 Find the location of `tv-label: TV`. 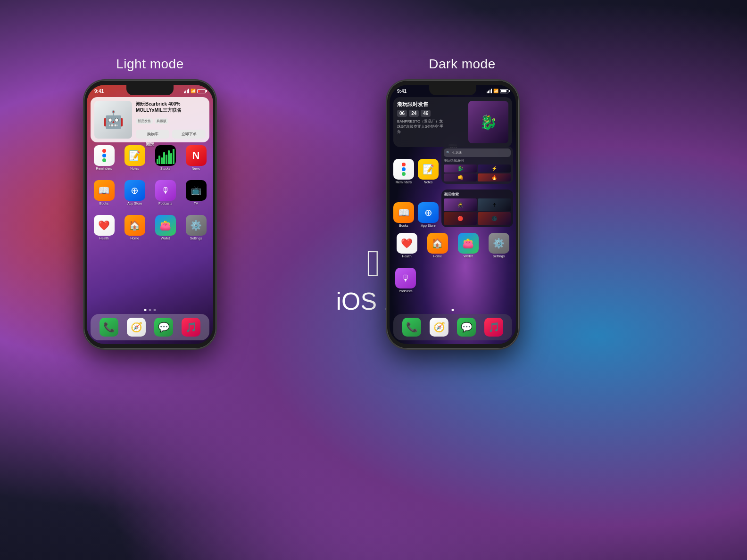

tv-label: TV is located at coordinates (196, 204).